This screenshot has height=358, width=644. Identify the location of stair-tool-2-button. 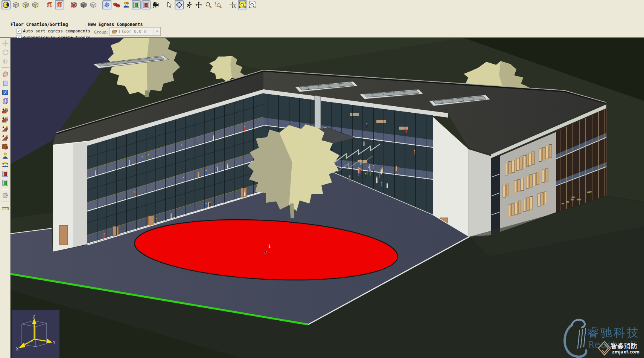
(5, 119).